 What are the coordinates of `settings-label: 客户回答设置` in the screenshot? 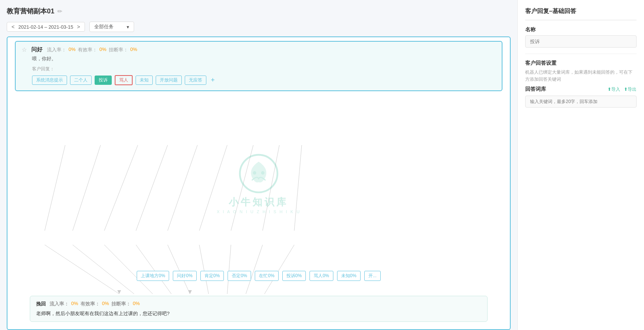 It's located at (581, 63).